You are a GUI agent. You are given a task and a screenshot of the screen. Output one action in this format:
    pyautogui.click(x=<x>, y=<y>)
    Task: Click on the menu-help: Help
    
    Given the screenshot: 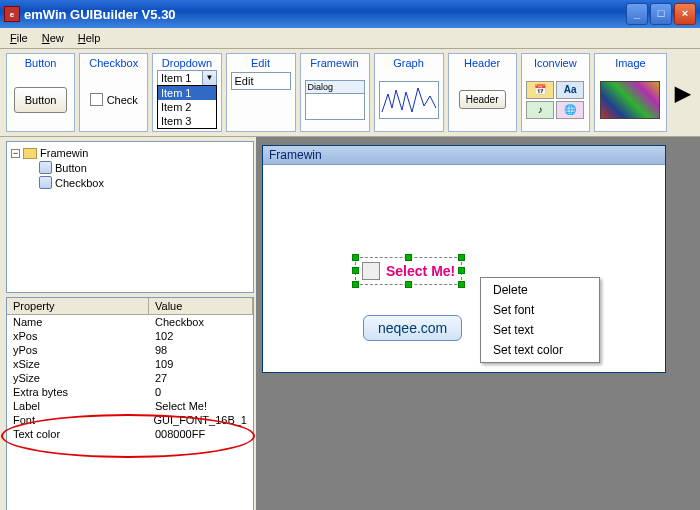 What is the action you would take?
    pyautogui.click(x=90, y=38)
    